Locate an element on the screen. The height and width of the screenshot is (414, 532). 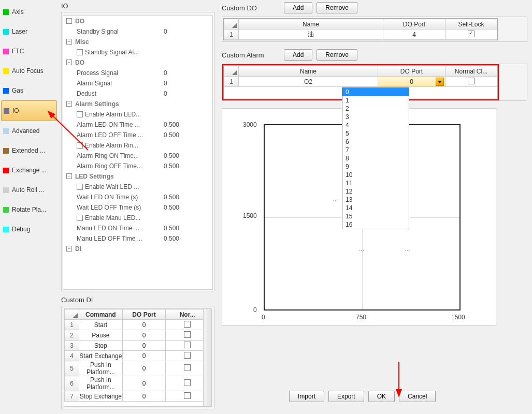
dropdown-option: 3 is located at coordinates (376, 117).